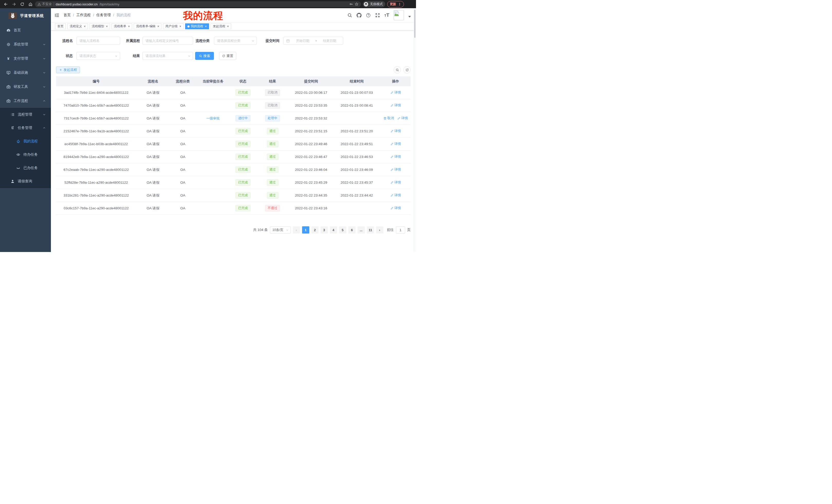 The image size is (832, 504). I want to click on tab-首页: 首页, so click(60, 26).